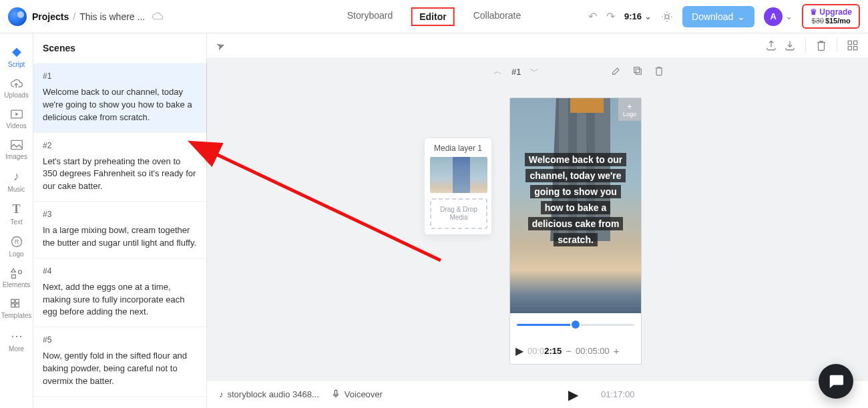 The width and height of the screenshot is (868, 408). What do you see at coordinates (120, 293) in the screenshot?
I see `scene-item: #4 Next, add the eggs one at a time, mak…` at bounding box center [120, 293].